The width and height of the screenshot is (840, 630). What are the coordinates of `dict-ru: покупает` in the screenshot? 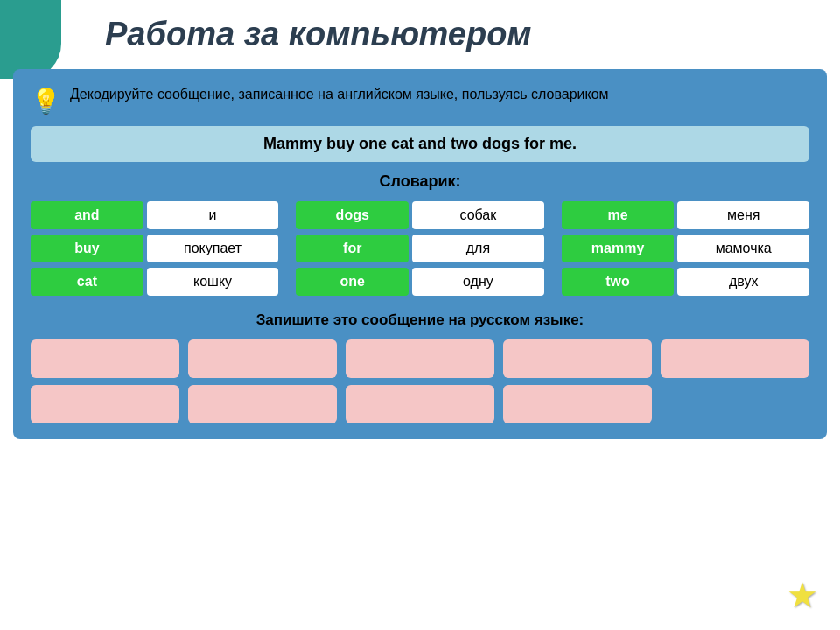 It's located at (214, 248).